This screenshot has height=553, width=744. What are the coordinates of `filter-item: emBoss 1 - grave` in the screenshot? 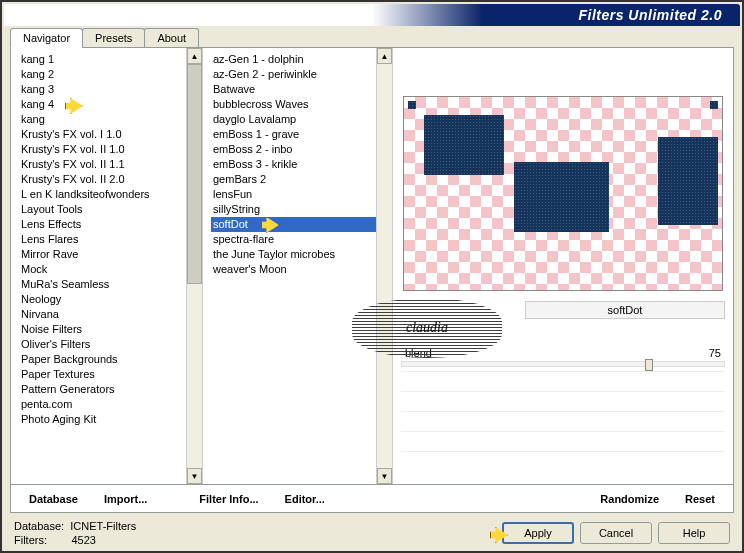 It's located at (294, 134).